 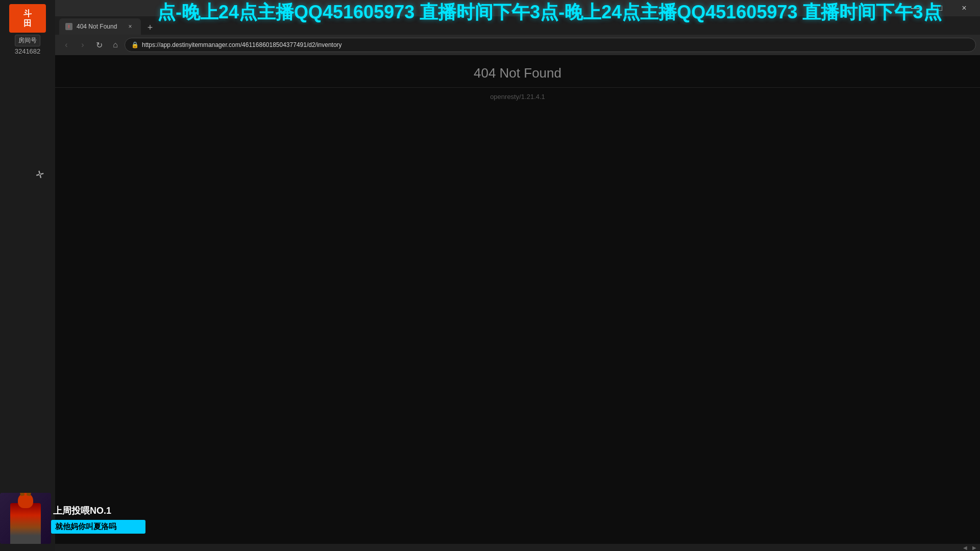 What do you see at coordinates (99, 45) in the screenshot?
I see `reload-button: ↻` at bounding box center [99, 45].